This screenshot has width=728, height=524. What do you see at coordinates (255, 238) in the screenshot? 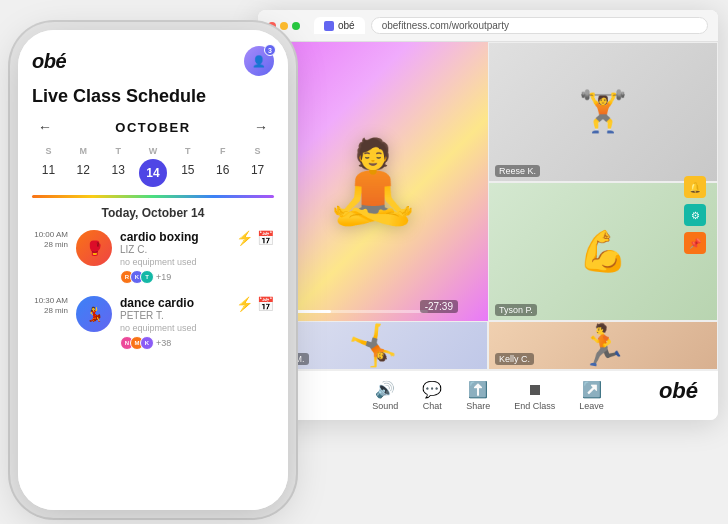
I see `class-actions-1: ⚡ 📅` at bounding box center [255, 238].